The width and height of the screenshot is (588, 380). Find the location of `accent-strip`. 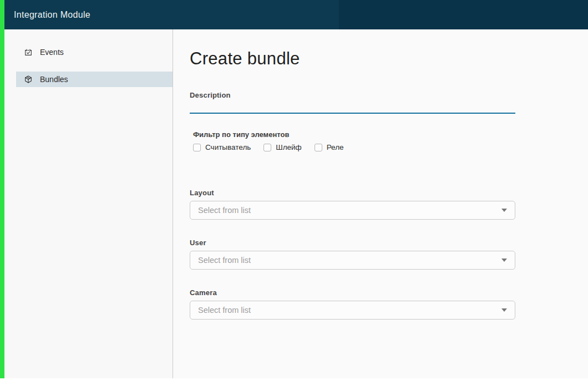

accent-strip is located at coordinates (2, 189).